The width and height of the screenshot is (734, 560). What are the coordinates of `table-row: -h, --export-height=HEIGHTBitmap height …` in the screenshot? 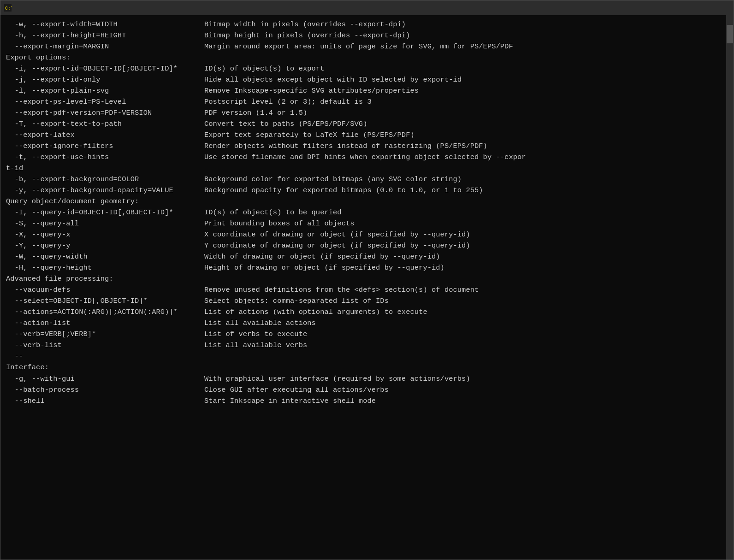 It's located at (367, 35).